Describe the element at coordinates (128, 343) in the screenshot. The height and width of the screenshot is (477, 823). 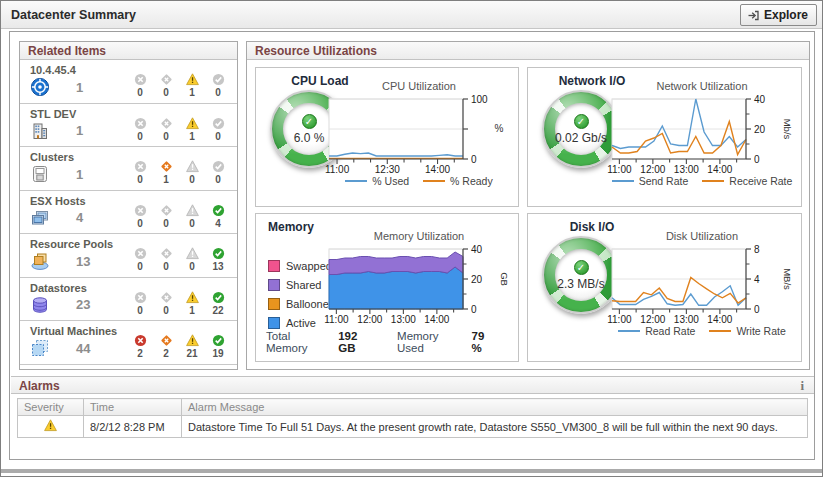
I see `related-item-row: Virtual Machines44222119` at that location.